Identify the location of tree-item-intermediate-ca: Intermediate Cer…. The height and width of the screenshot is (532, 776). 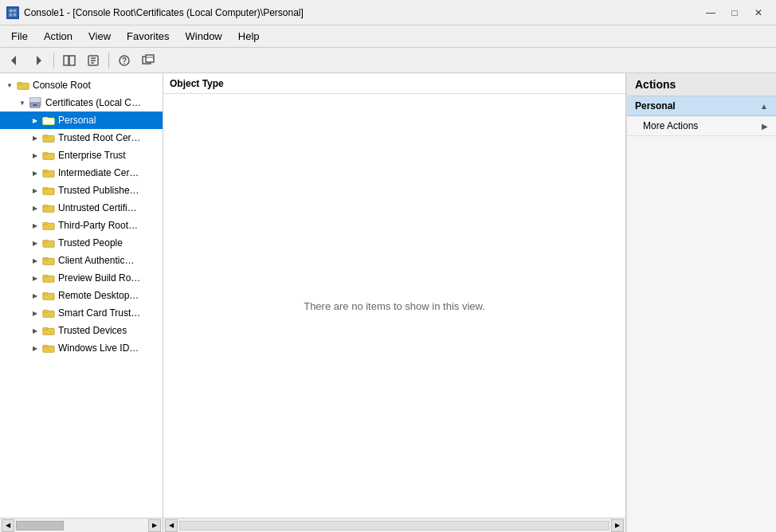
(81, 173).